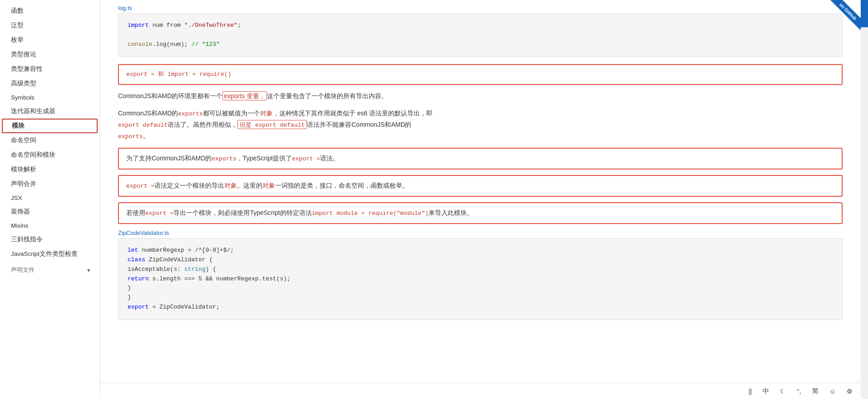 The width and height of the screenshot is (868, 399). I want to click on file1-comment: // "123", so click(205, 45).